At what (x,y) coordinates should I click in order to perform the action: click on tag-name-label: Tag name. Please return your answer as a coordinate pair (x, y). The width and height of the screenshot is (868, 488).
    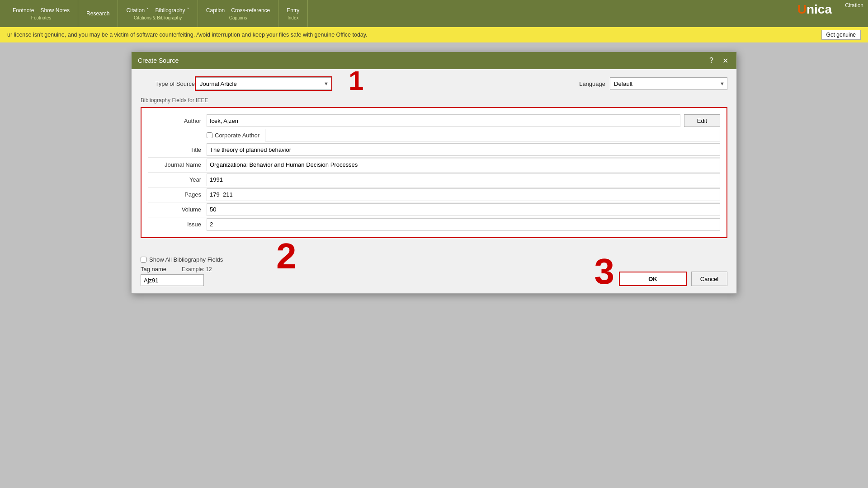
    Looking at the image, I should click on (154, 269).